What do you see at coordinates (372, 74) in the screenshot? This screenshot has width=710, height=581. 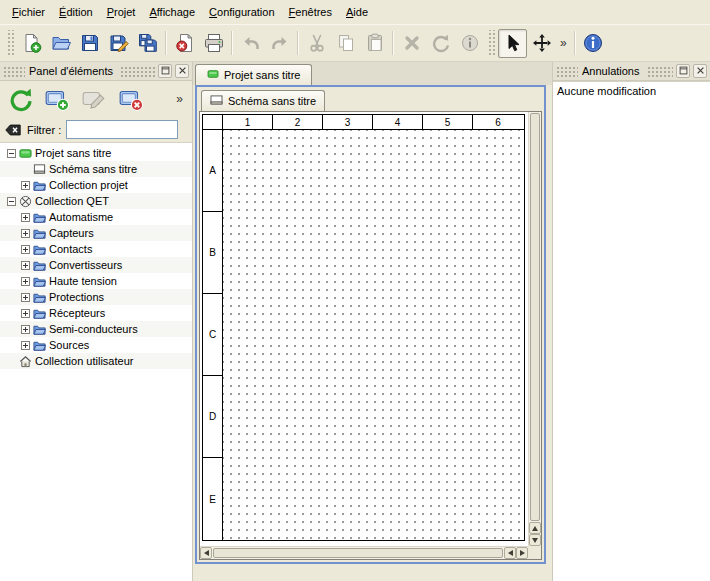 I see `project-tab-bar: Projet sans titre` at bounding box center [372, 74].